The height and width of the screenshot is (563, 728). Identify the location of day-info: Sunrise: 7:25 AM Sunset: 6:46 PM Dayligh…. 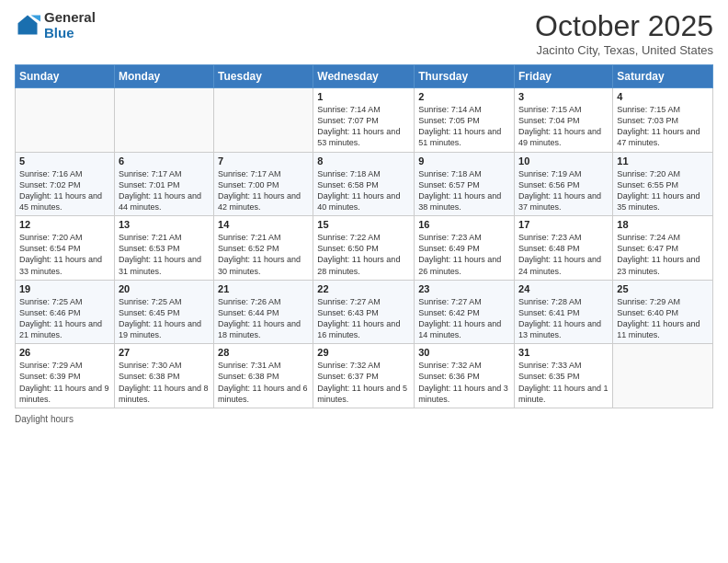
(64, 318).